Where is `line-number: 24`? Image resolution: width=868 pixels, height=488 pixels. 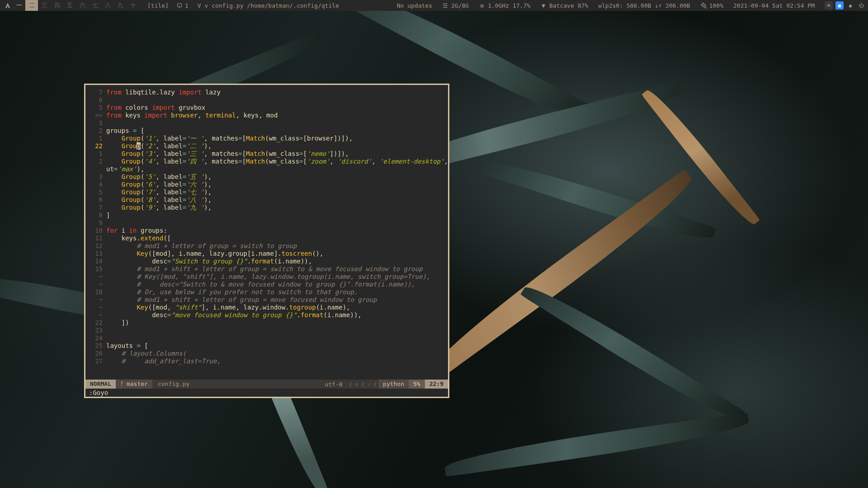 line-number: 24 is located at coordinates (98, 338).